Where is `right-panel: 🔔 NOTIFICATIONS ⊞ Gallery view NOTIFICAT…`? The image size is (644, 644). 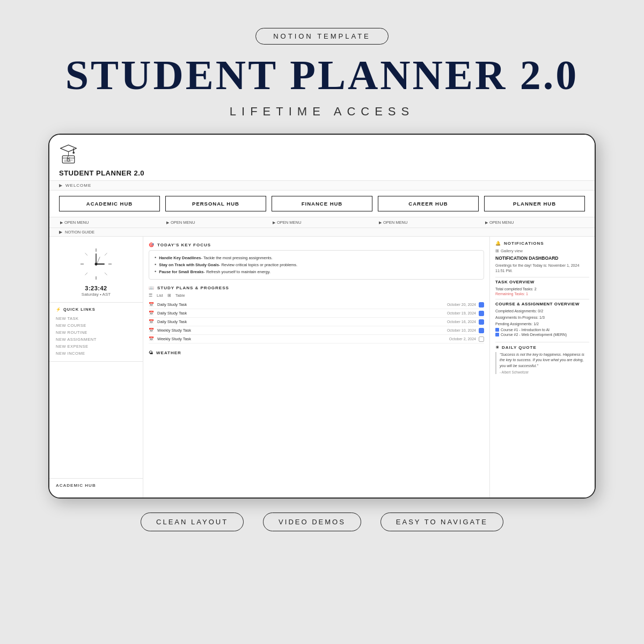
right-panel: 🔔 NOTIFICATIONS ⊞ Gallery view NOTIFICAT… is located at coordinates (542, 367).